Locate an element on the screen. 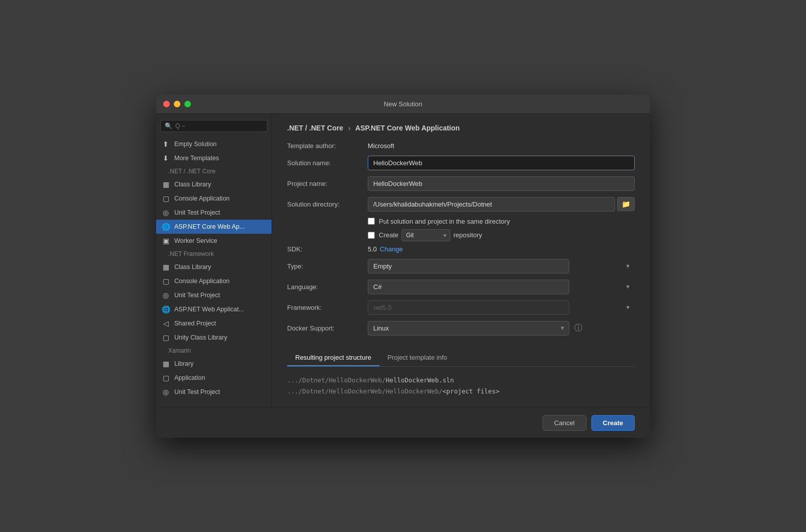 This screenshot has height=532, width=806. section-header-label: .NET / .NET Core is located at coordinates (192, 171).